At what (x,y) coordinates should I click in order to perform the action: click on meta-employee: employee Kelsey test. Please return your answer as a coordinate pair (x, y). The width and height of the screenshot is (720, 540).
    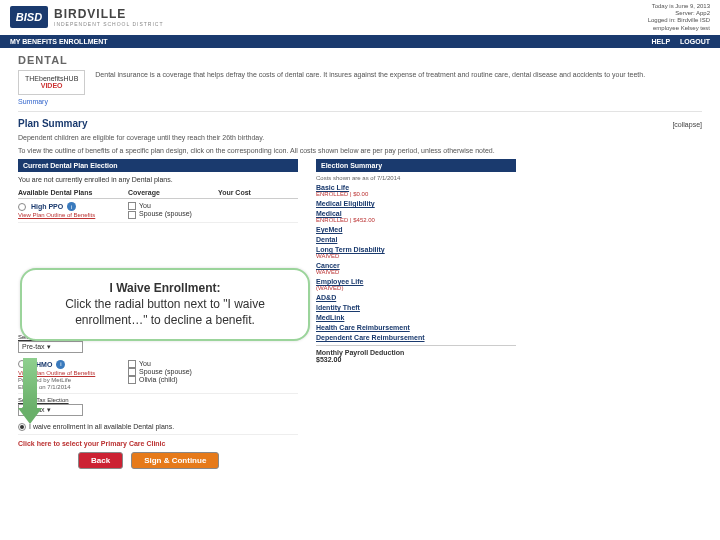
    Looking at the image, I should click on (679, 28).